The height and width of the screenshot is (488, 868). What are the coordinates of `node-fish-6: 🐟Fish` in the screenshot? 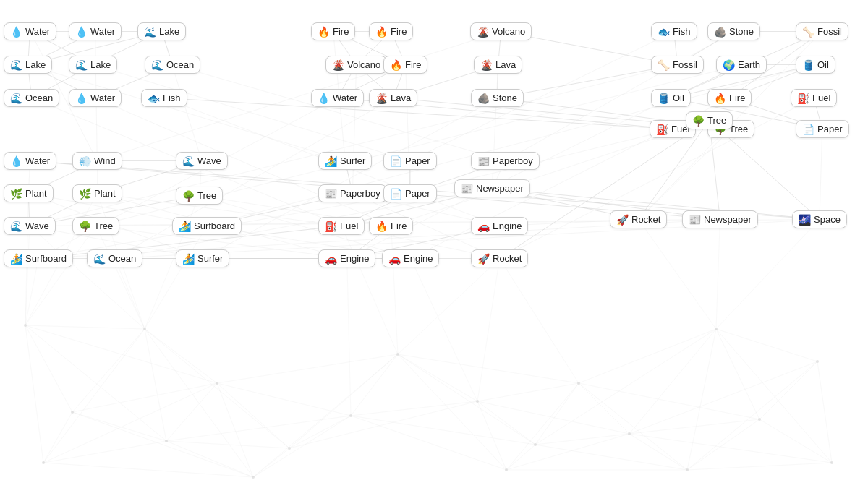 It's located at (674, 32).